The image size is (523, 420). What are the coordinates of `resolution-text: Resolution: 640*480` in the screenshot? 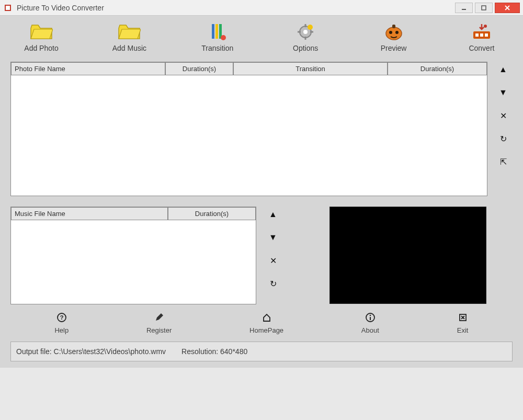 It's located at (214, 351).